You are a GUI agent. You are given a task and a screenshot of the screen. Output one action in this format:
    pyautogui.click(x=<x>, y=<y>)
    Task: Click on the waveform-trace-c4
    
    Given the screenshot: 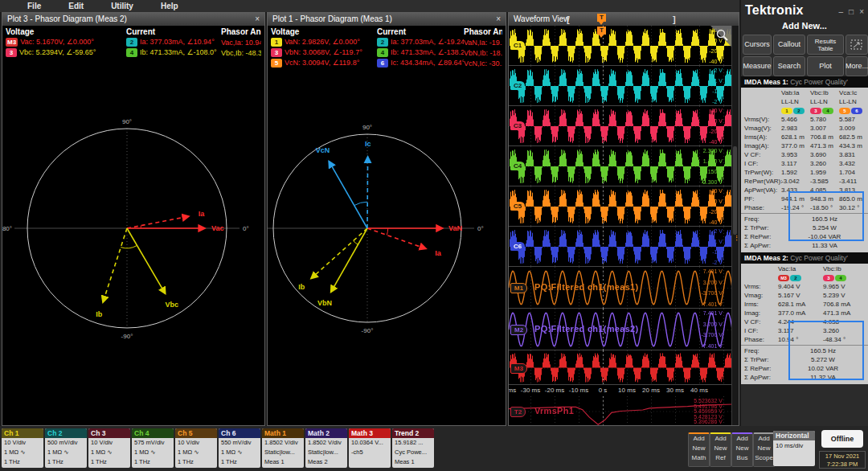 What is the action you would take?
    pyautogui.click(x=620, y=166)
    